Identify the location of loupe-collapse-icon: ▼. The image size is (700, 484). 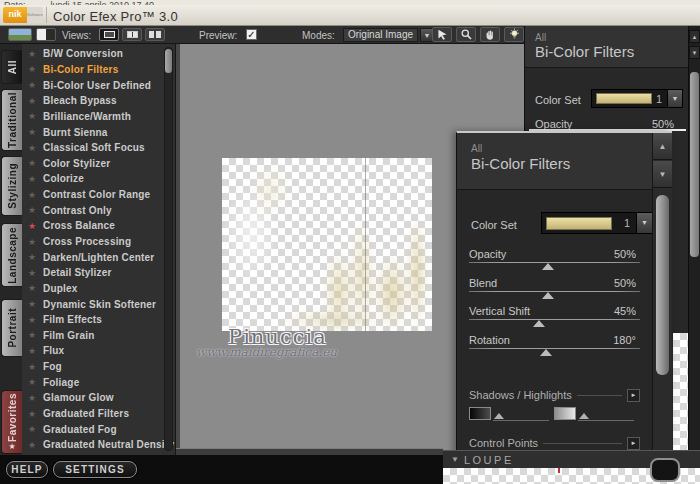
(455, 460).